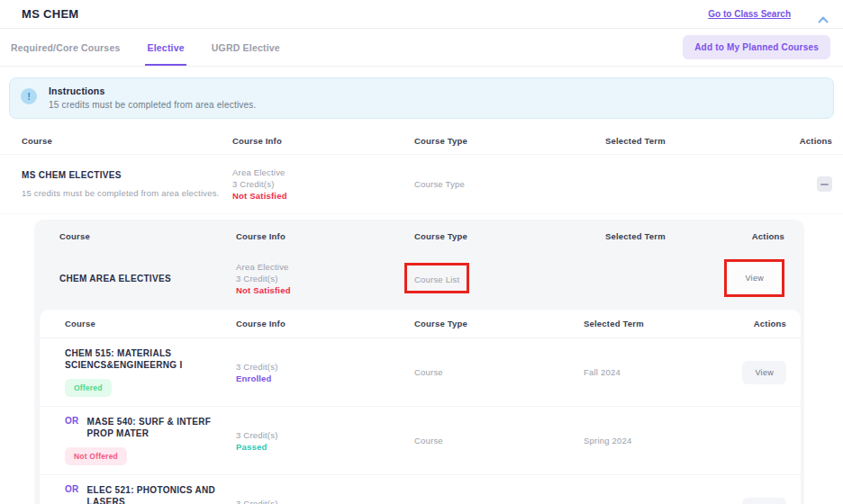  I want to click on table-row-mase-540: OR MASE 540: SURF & INTERF PROP MATER No…, so click(420, 441).